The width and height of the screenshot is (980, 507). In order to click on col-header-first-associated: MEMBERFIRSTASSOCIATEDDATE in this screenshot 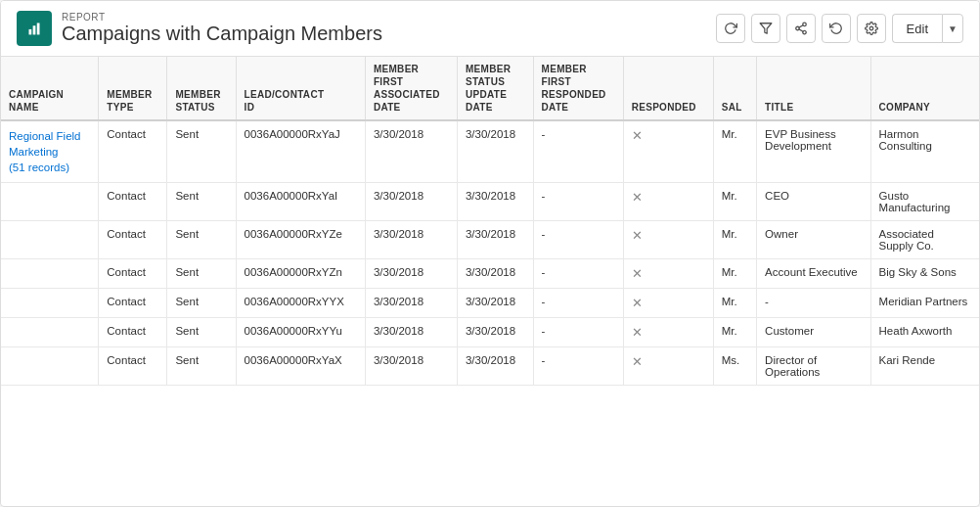, I will do `click(411, 88)`.